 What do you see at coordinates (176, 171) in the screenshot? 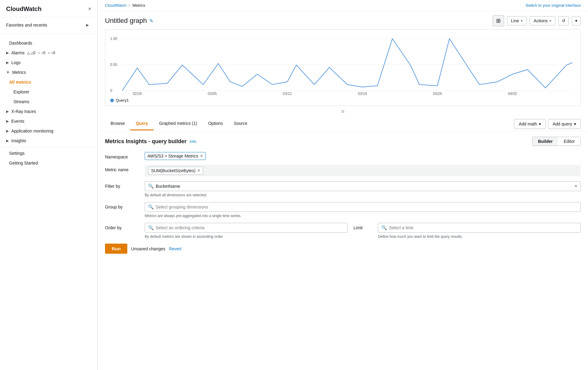
I see `metric-name-tag: SUM(BucketSizeBytes) ×` at bounding box center [176, 171].